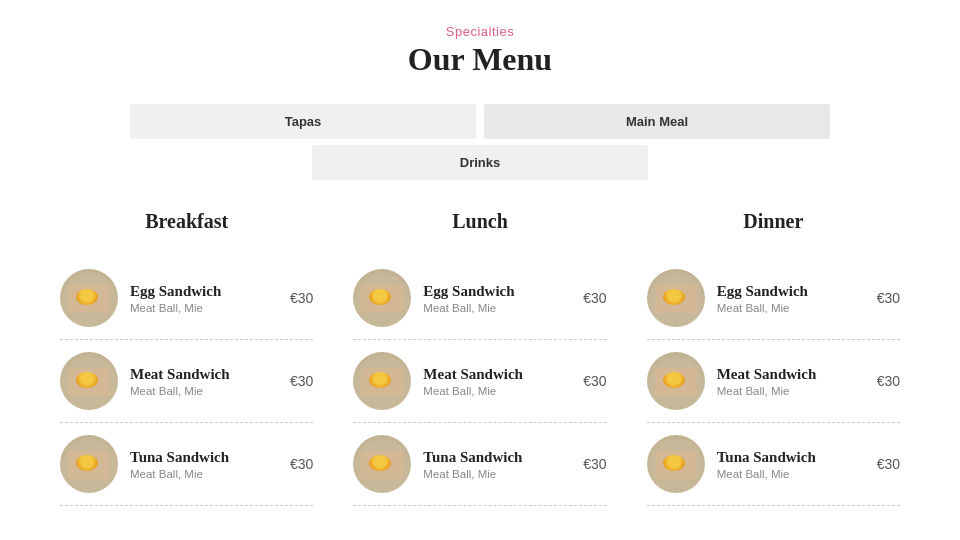 Image resolution: width=960 pixels, height=540 pixels. I want to click on tab-main-meal: Main Meal, so click(657, 122).